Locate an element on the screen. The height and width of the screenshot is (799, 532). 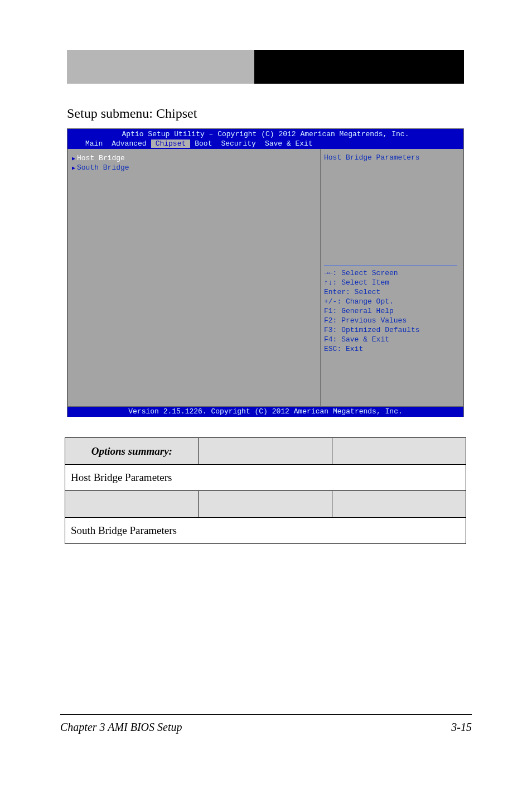
bios-key-line: Enter: Select is located at coordinates (372, 292).